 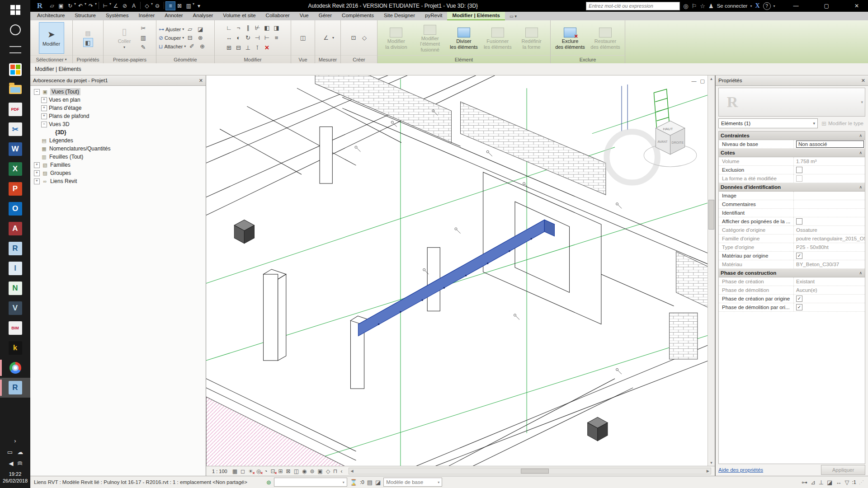 I want to click on tree-item-l-gendes: ▤Légendes, so click(x=118, y=141).